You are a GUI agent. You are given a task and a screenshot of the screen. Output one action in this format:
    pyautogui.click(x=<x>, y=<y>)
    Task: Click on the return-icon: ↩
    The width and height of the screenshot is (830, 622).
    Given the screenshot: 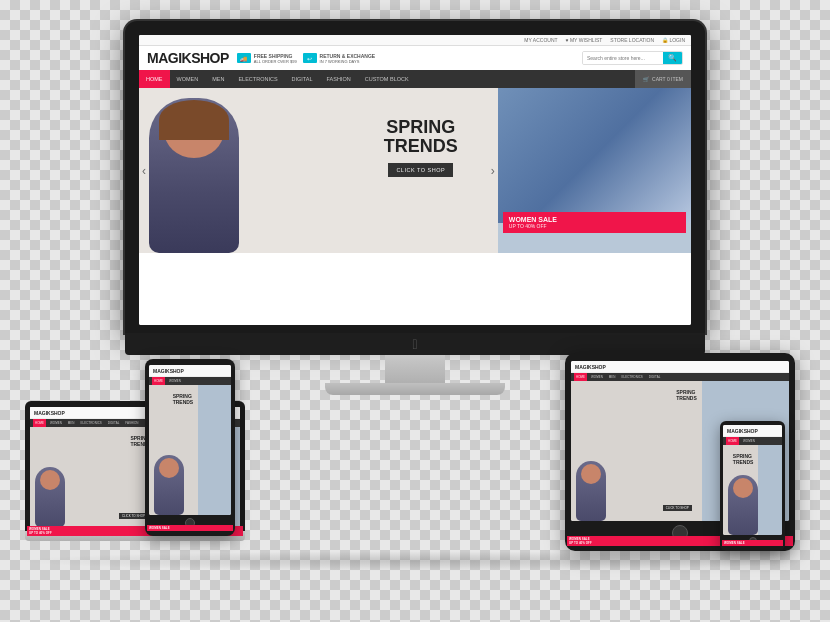 What is the action you would take?
    pyautogui.click(x=310, y=58)
    